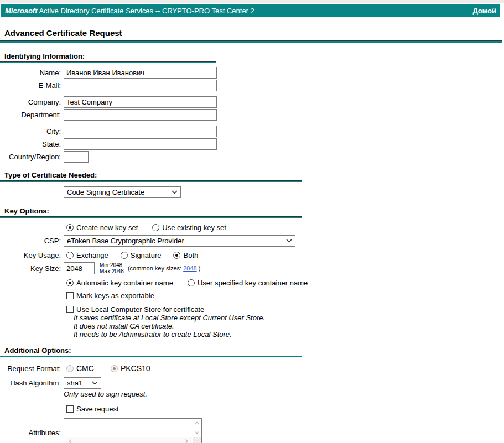  Describe the element at coordinates (252, 144) in the screenshot. I see `state-row: State:` at that location.